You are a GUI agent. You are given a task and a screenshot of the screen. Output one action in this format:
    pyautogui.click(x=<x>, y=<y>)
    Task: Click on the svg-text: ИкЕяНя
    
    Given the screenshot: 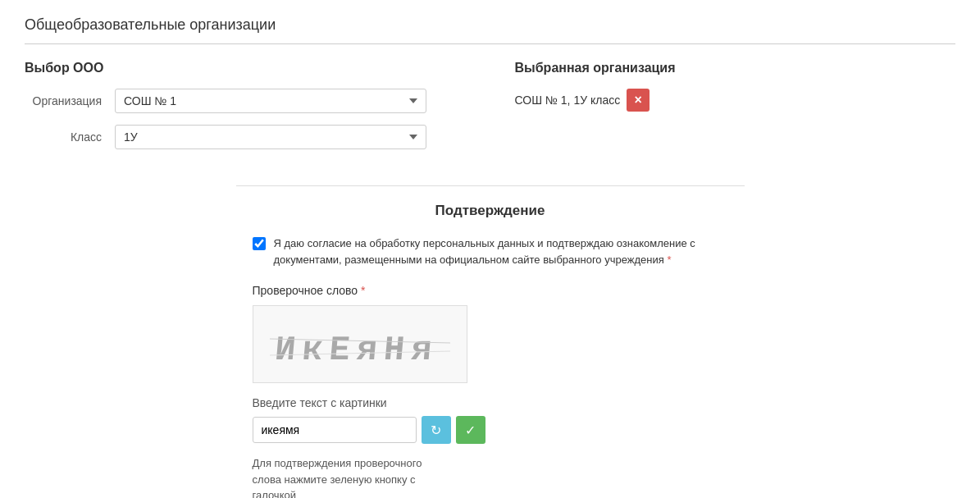 What is the action you would take?
    pyautogui.click(x=356, y=350)
    